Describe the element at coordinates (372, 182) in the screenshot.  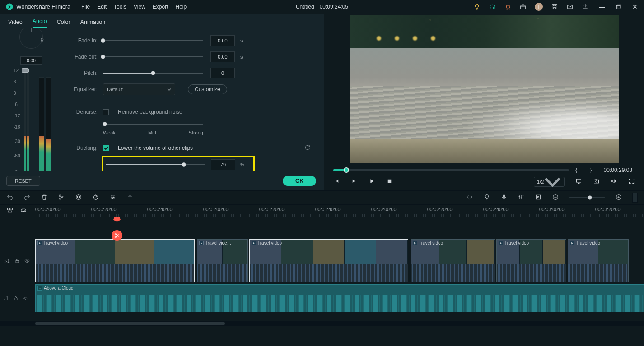
I see `play-button` at that location.